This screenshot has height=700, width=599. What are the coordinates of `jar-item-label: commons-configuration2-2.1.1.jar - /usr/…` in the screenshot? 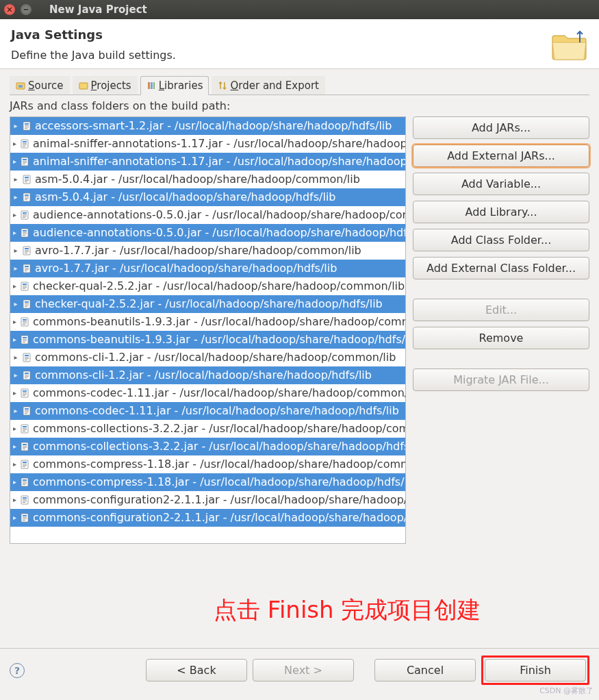 It's located at (219, 500).